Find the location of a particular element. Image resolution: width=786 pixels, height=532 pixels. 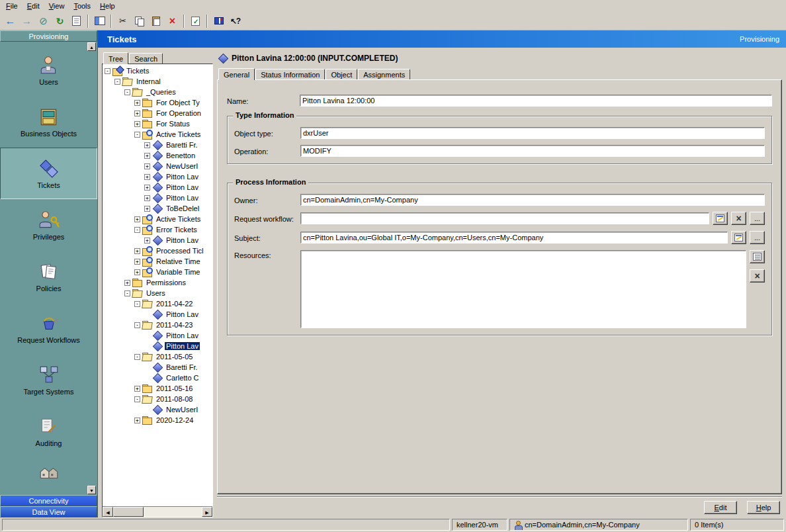

request-workflow-browse-button: ... is located at coordinates (757, 218).